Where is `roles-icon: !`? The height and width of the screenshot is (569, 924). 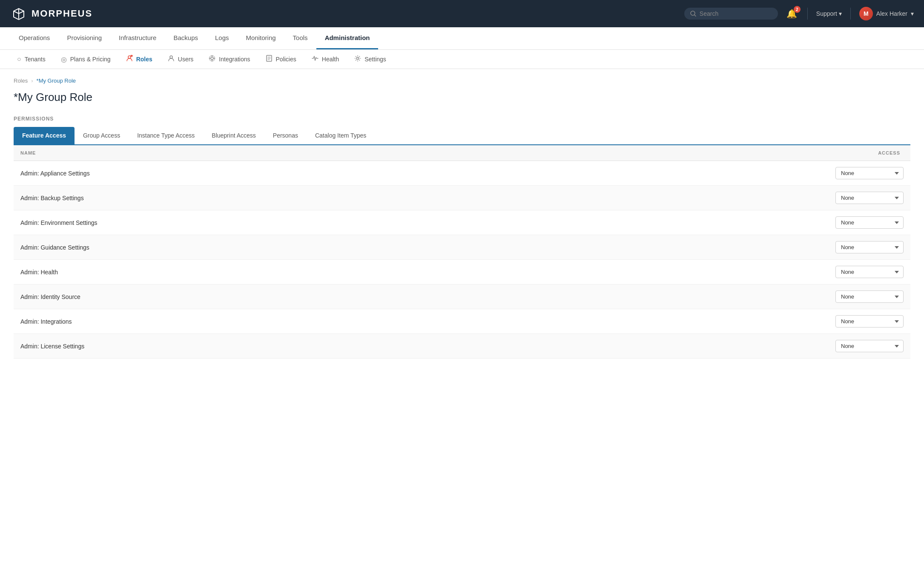
roles-icon: ! is located at coordinates (129, 59).